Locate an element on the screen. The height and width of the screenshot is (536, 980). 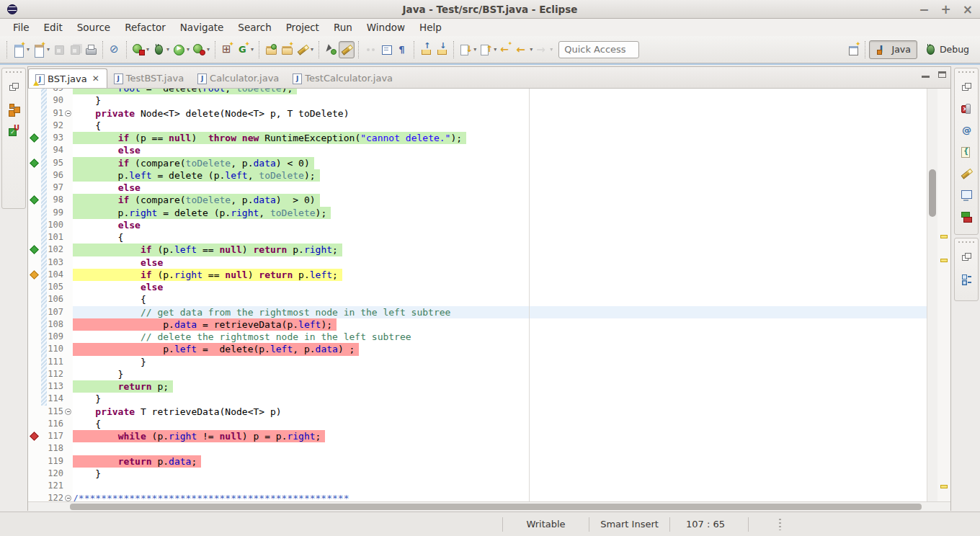
next-edit-button is located at coordinates (442, 50).